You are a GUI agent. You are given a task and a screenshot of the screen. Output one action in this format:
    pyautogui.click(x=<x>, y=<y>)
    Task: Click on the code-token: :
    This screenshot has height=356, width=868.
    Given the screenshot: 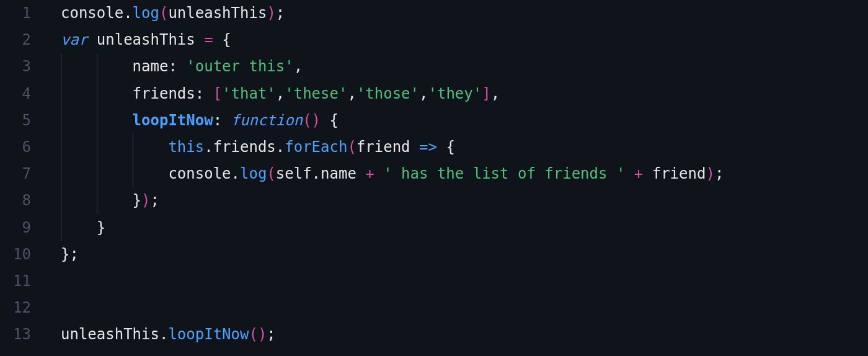 What is the action you would take?
    pyautogui.click(x=172, y=66)
    